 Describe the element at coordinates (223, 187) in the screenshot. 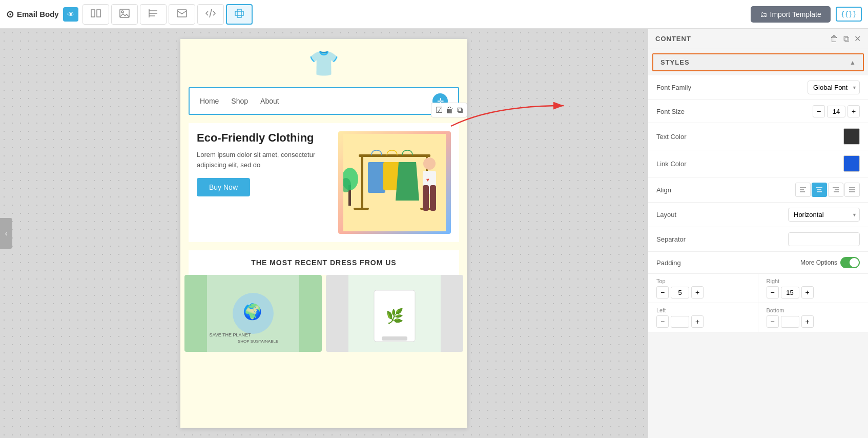

I see `buy-now-button: Buy Now` at that location.